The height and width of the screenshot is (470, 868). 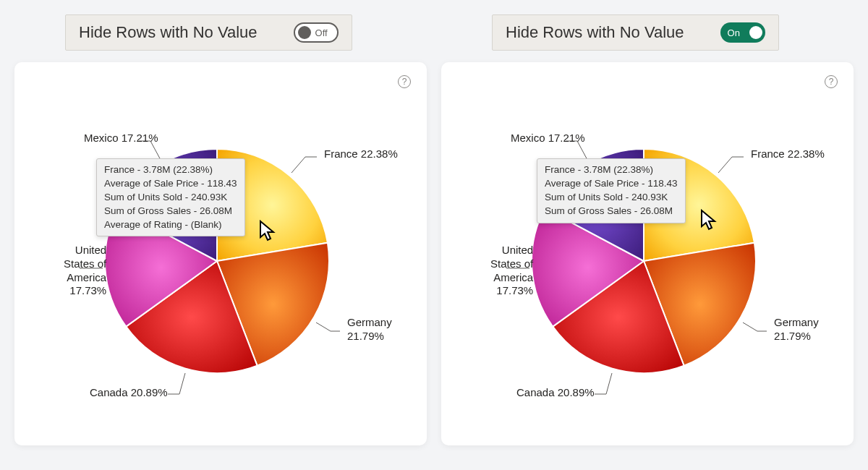 What do you see at coordinates (635, 33) in the screenshot?
I see `hide-rows-toggle-on-bar: Hide Rows with No Value On` at bounding box center [635, 33].